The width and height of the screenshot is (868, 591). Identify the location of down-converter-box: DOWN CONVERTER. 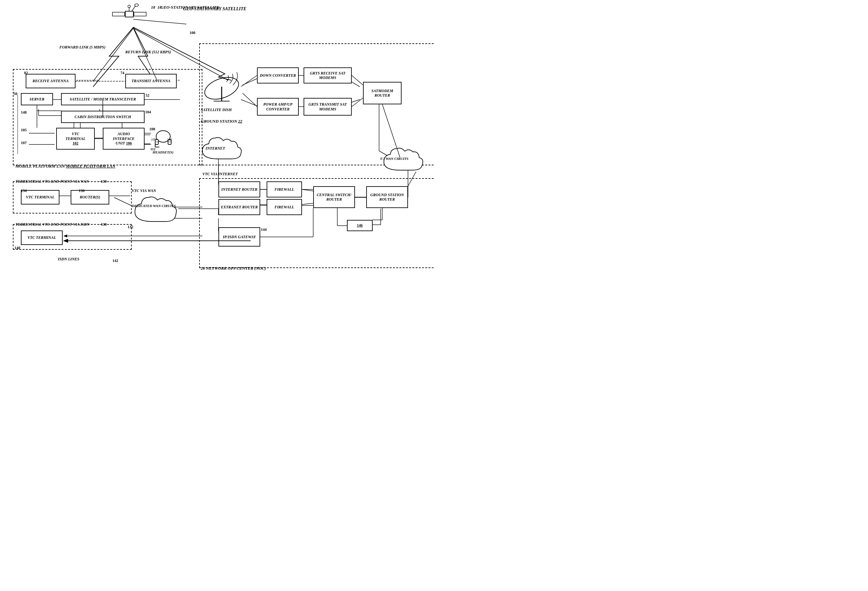
(278, 75).